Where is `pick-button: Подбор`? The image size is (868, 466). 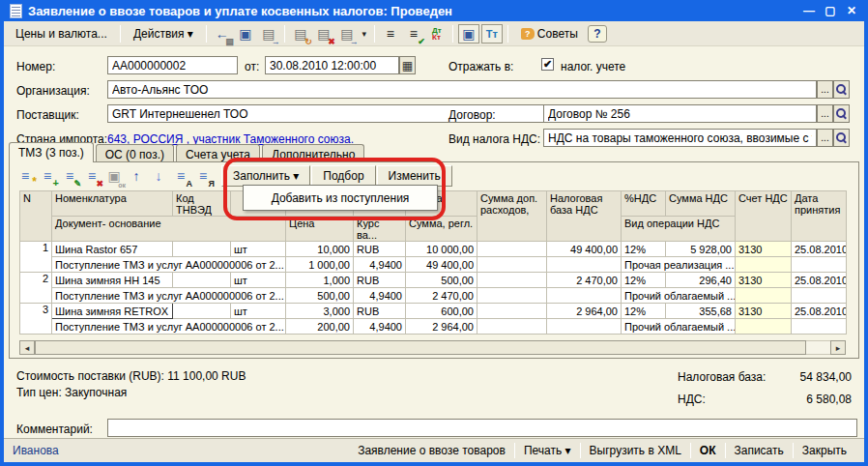
pick-button: Подбор is located at coordinates (343, 176).